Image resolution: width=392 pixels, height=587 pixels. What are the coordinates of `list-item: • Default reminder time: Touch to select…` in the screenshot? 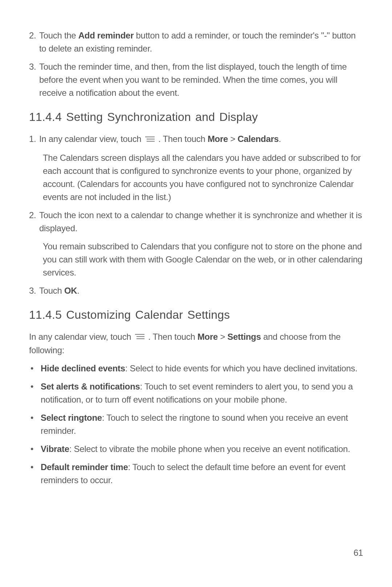 It's located at (196, 474).